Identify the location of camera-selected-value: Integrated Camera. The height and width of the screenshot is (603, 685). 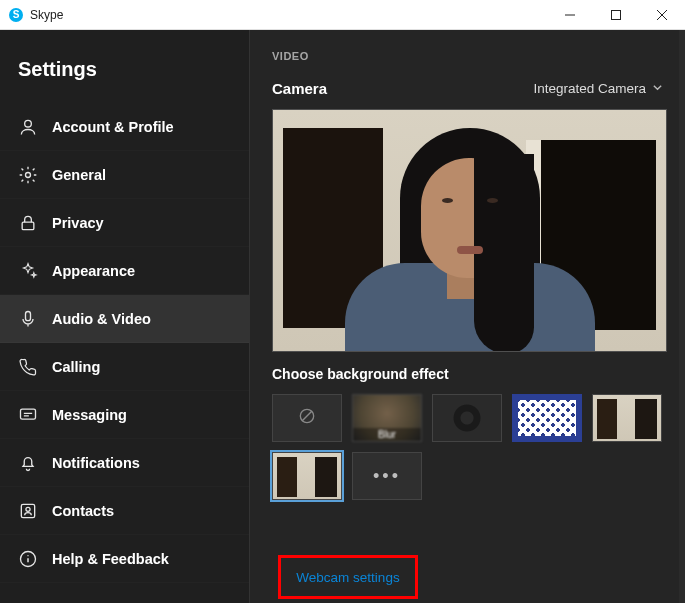
(590, 88).